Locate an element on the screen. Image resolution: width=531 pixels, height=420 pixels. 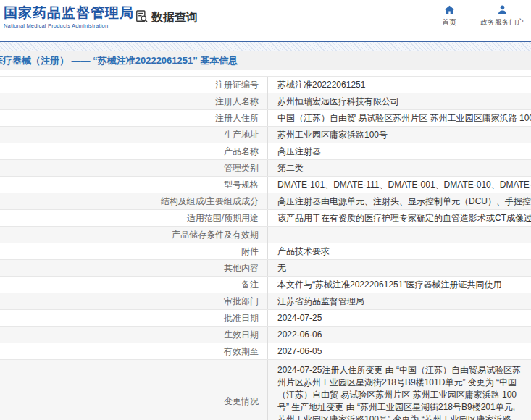
title-bar: 医疗器械（注册） —— “苏械注准20222061251” 基本信息 is located at coordinates (265, 61).